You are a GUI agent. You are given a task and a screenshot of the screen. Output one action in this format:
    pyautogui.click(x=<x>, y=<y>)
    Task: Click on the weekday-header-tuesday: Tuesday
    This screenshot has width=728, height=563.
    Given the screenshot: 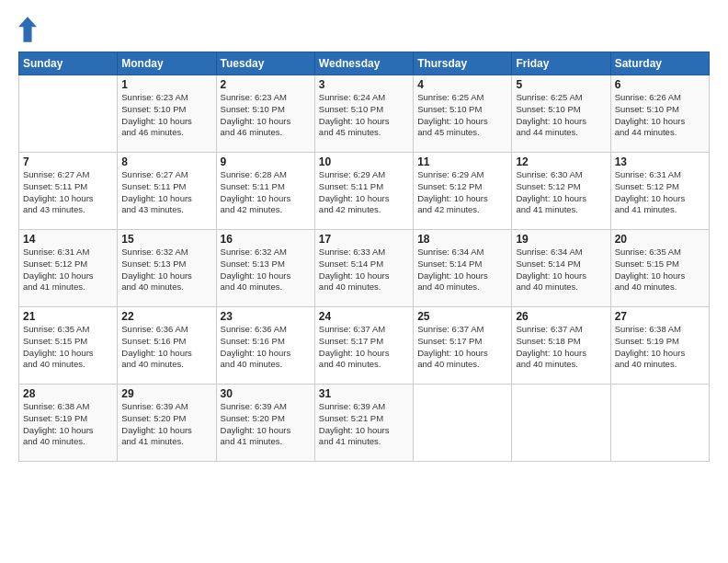 What is the action you would take?
    pyautogui.click(x=265, y=64)
    